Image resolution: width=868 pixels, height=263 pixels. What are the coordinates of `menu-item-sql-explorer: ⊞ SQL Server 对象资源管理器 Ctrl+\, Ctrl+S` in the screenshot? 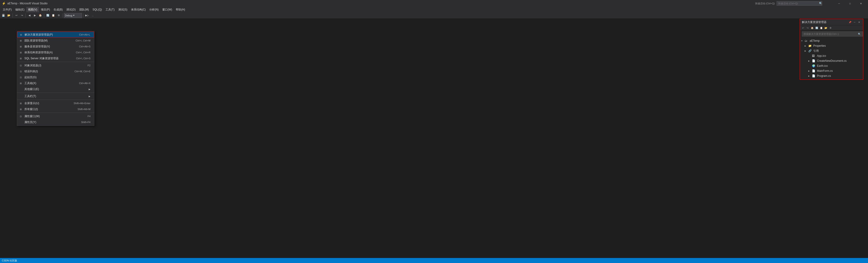 It's located at (56, 58).